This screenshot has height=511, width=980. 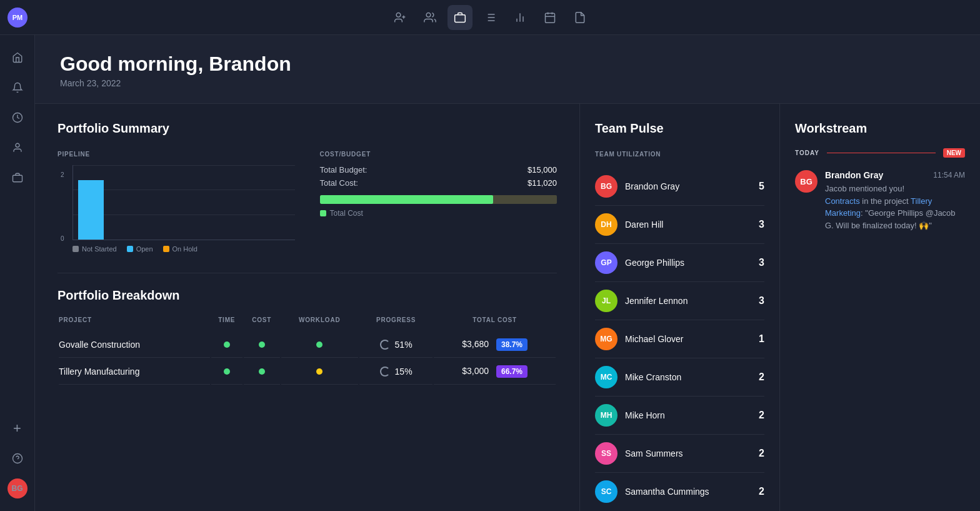 I want to click on nav-document, so click(x=580, y=18).